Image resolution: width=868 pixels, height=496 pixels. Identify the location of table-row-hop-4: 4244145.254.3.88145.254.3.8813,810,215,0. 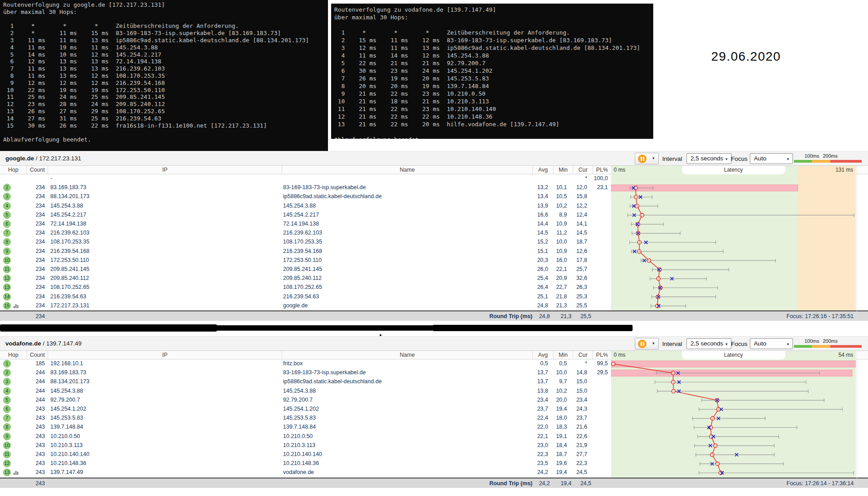
(306, 391).